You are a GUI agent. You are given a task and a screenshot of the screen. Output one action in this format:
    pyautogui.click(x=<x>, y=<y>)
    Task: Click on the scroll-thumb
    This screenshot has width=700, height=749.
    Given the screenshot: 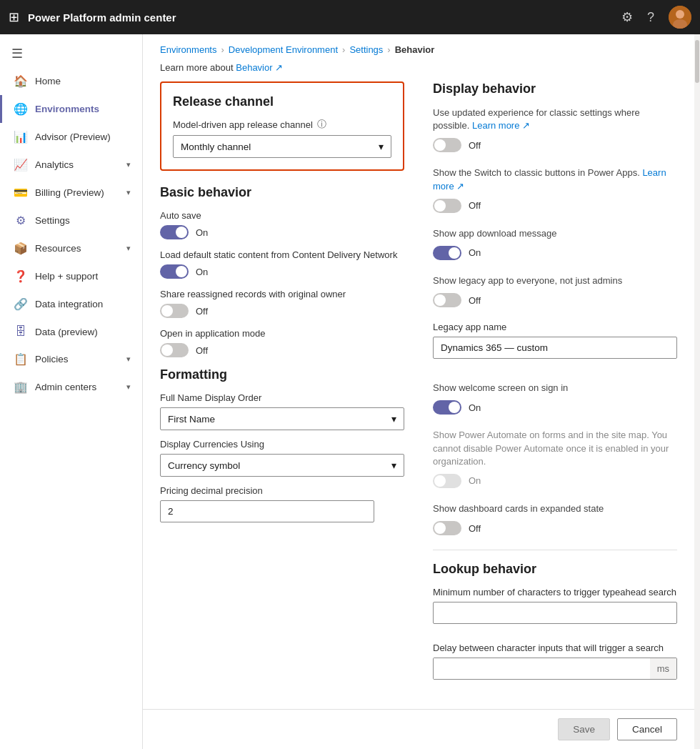 What is the action you would take?
    pyautogui.click(x=697, y=61)
    